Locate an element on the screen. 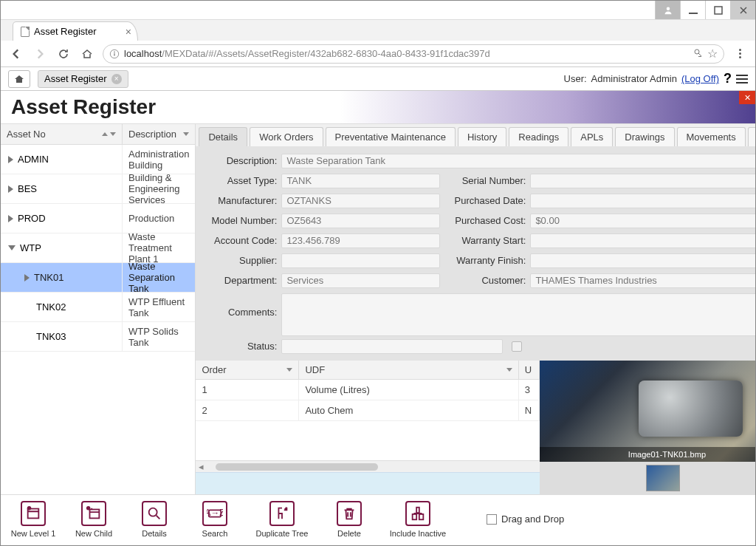 The width and height of the screenshot is (756, 546). input-manufacturer: OZTANKS is located at coordinates (360, 201).